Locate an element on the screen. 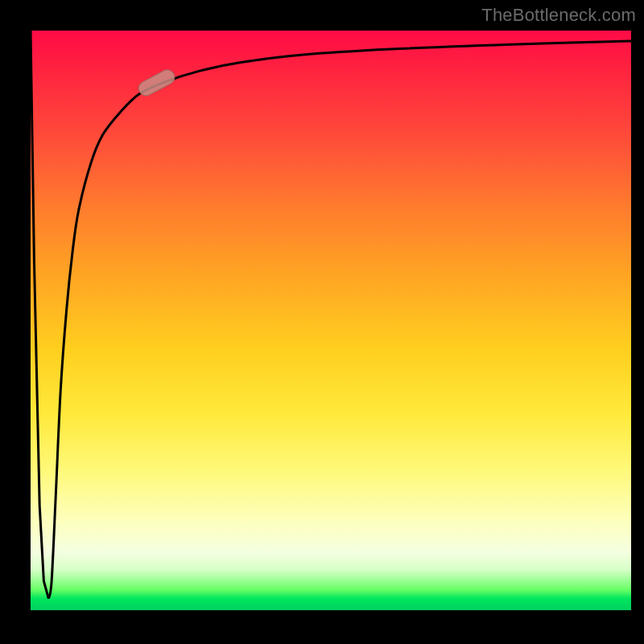 The width and height of the screenshot is (644, 644). curve-marker is located at coordinates (156, 83).